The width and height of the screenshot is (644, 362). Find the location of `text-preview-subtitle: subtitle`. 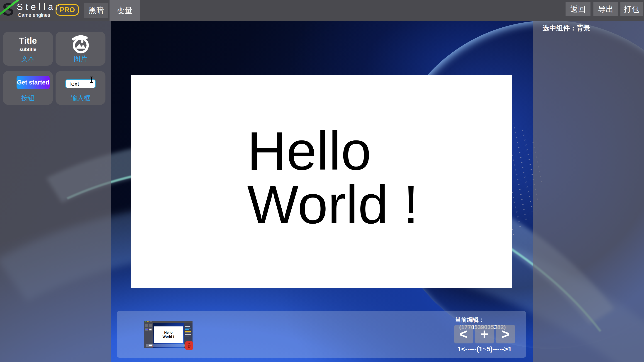

text-preview-subtitle: subtitle is located at coordinates (28, 49).